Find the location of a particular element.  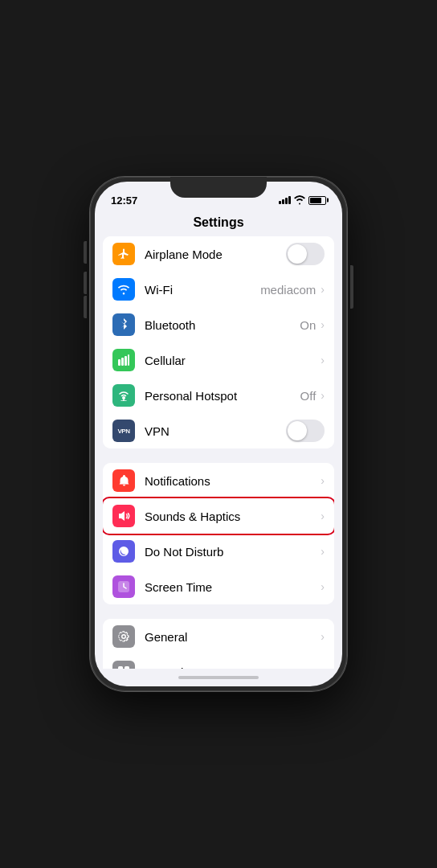

home-bar is located at coordinates (218, 678).